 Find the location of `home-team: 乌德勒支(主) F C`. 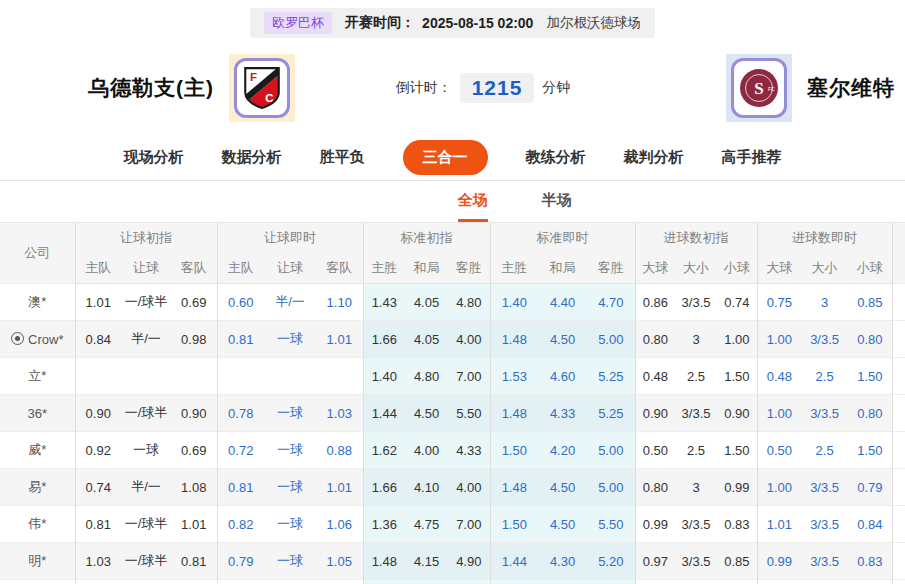

home-team: 乌德勒支(主) F C is located at coordinates (192, 88).